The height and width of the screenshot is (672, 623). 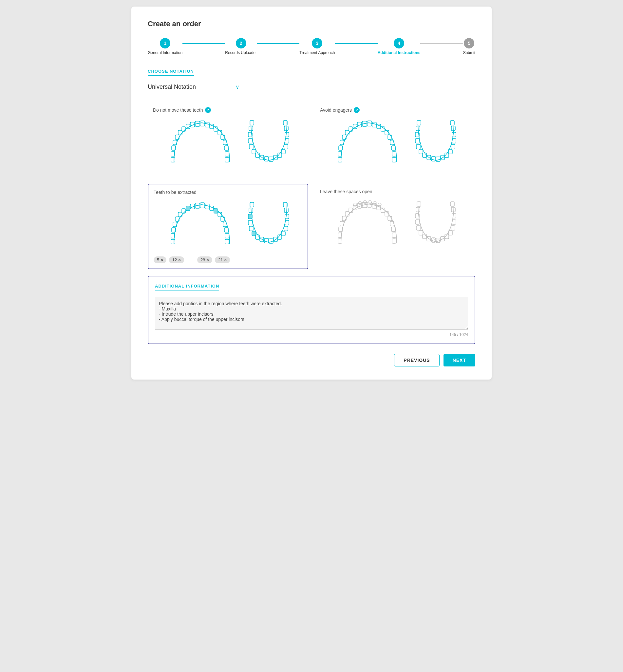 I want to click on step-1-label: General Information, so click(x=165, y=53).